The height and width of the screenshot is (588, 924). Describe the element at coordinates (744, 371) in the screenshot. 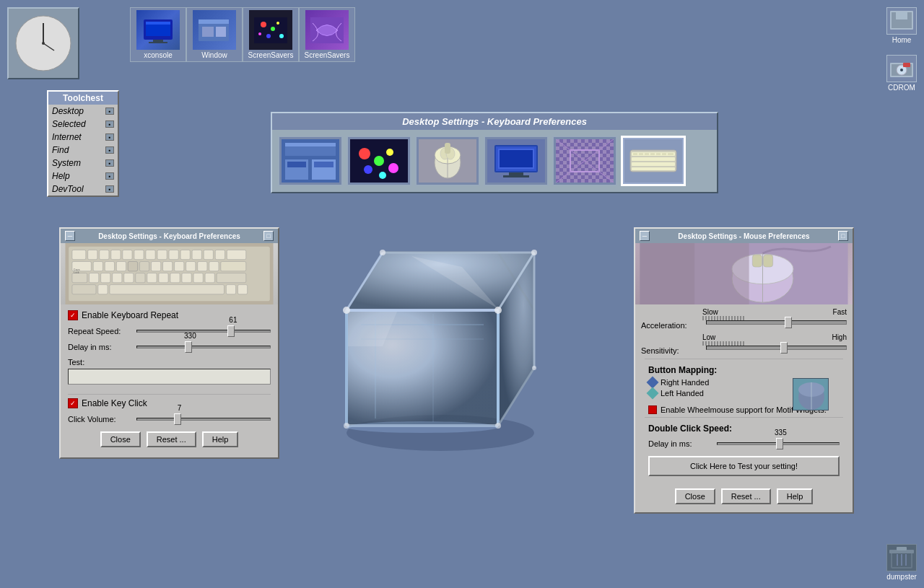

I see `mouse-prefs-window: ─ Desktop Settings - Mouse Preferences □…` at that location.